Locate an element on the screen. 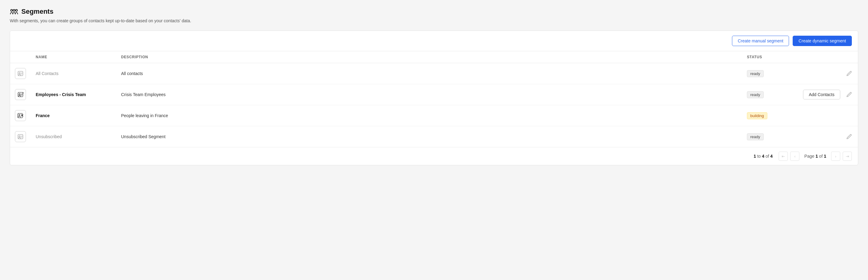 The width and height of the screenshot is (868, 280). col-desc-header: DESCRIPTION is located at coordinates (429, 57).